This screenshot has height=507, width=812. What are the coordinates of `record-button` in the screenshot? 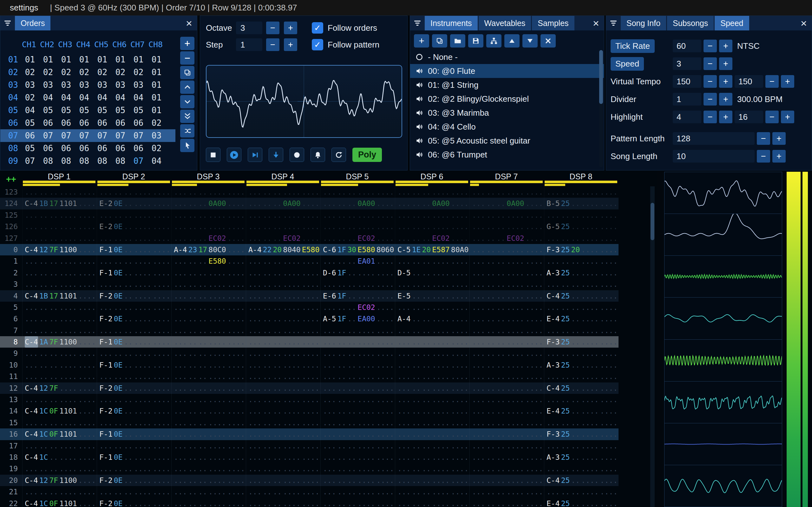 It's located at (297, 155).